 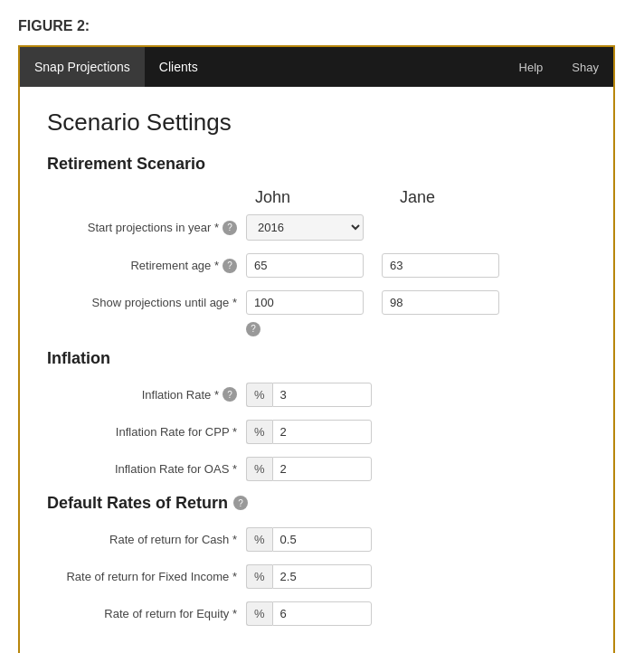 What do you see at coordinates (317, 302) in the screenshot?
I see `show-projections-row: Show projections until age *` at bounding box center [317, 302].